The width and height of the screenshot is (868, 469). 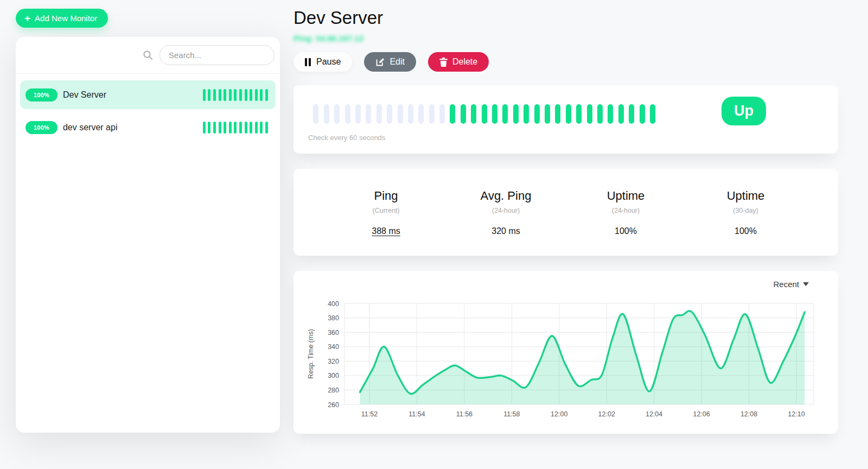 I want to click on delete-label: Delete, so click(x=465, y=62).